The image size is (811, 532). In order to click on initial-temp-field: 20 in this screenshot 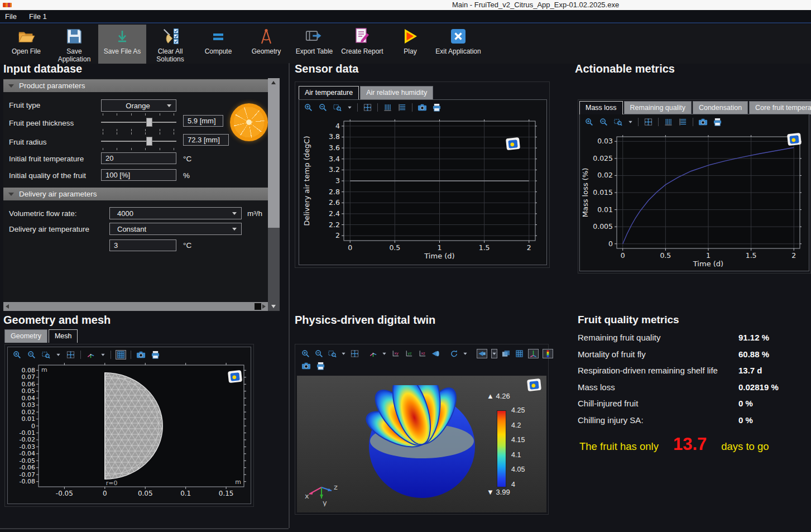, I will do `click(138, 159)`.